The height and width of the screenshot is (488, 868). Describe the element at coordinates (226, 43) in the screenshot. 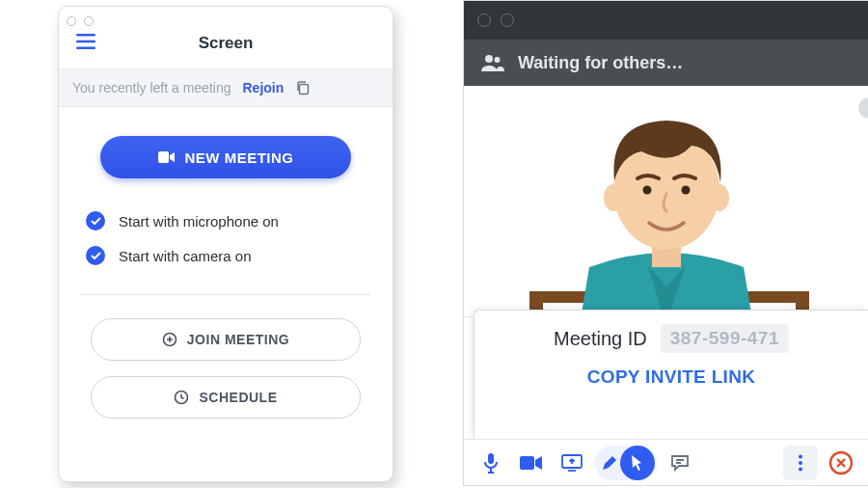

I see `page-title: Screen` at that location.